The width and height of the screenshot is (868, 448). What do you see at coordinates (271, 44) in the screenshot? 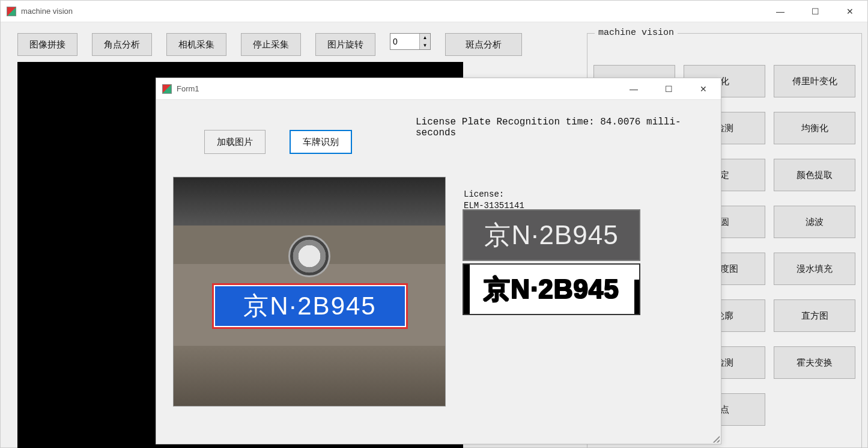
I see `stop-capture-button: 停止采集` at bounding box center [271, 44].